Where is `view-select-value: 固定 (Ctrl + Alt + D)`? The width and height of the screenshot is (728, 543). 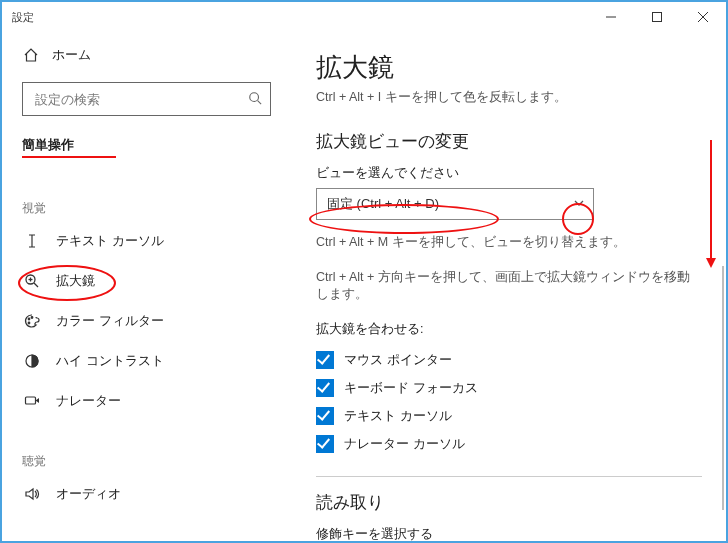 view-select-value: 固定 (Ctrl + Alt + D) is located at coordinates (383, 204).